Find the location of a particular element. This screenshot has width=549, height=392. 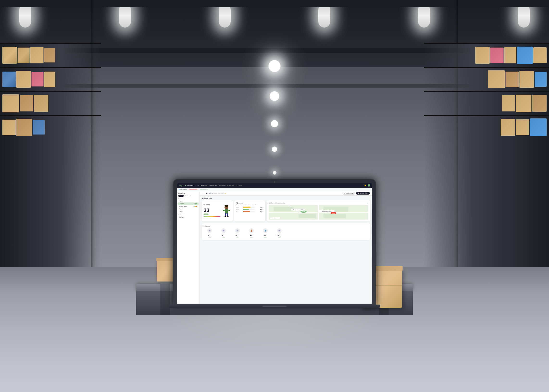

temp-label: Temperature is located at coordinates (251, 234).